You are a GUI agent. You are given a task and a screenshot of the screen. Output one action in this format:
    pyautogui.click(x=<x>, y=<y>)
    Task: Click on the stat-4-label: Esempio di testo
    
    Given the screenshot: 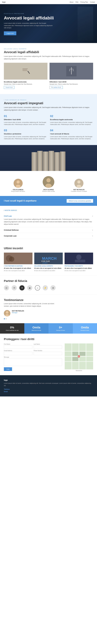 What is the action you would take?
    pyautogui.click(x=85, y=330)
    